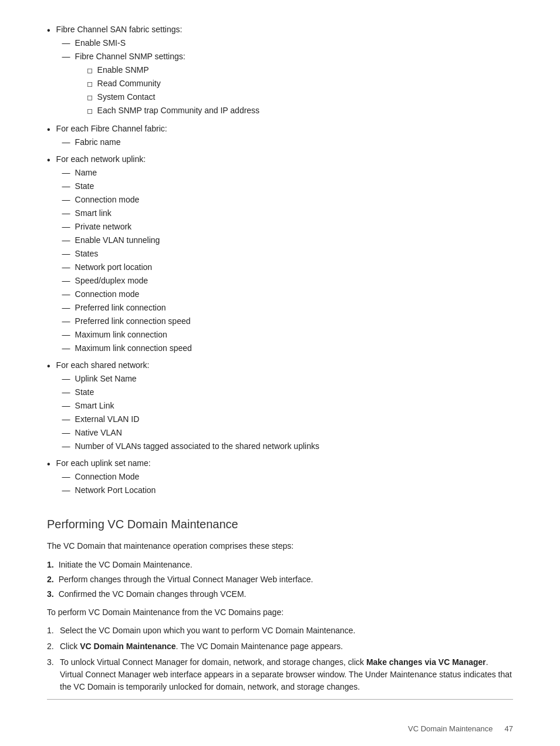  I want to click on sub-sub-list-item: ◻System Contact, so click(174, 97).